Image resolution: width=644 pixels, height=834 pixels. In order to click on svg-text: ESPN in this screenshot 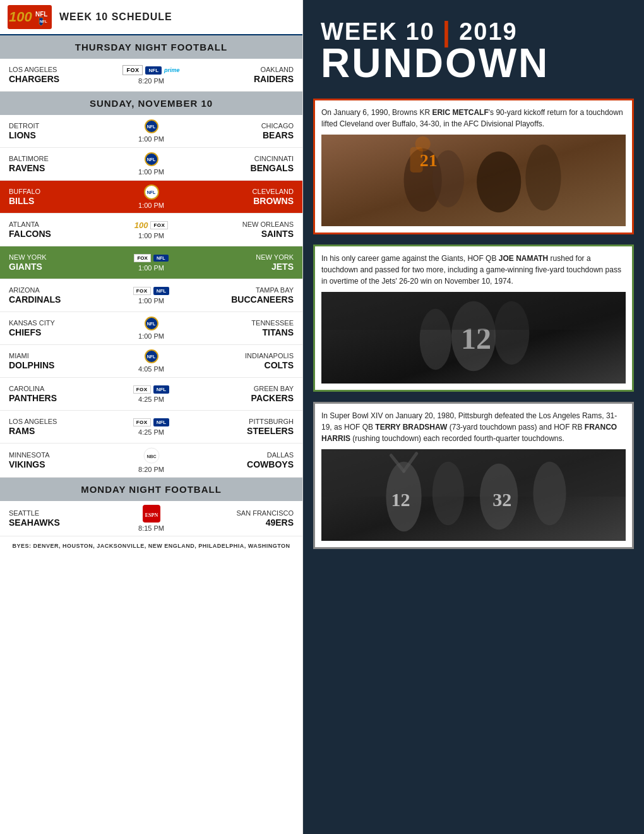, I will do `click(152, 516)`.